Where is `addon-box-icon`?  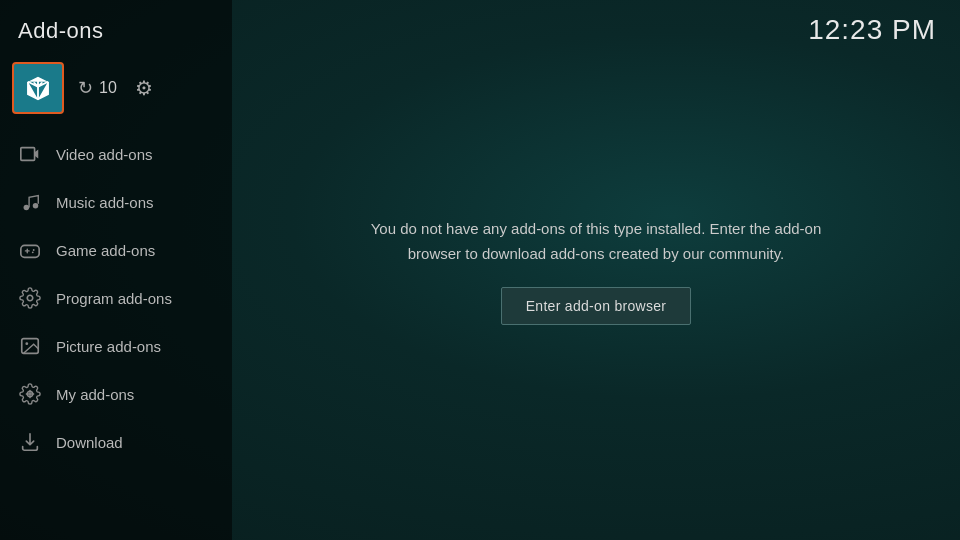
addon-box-icon is located at coordinates (38, 88).